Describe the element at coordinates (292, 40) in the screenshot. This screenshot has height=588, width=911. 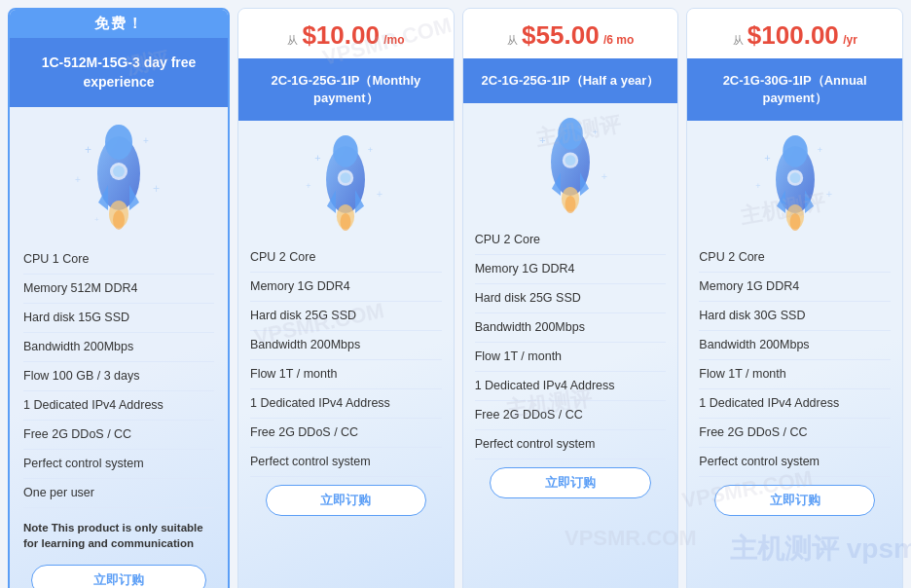
I see `plan-monthly-from: 从` at that location.